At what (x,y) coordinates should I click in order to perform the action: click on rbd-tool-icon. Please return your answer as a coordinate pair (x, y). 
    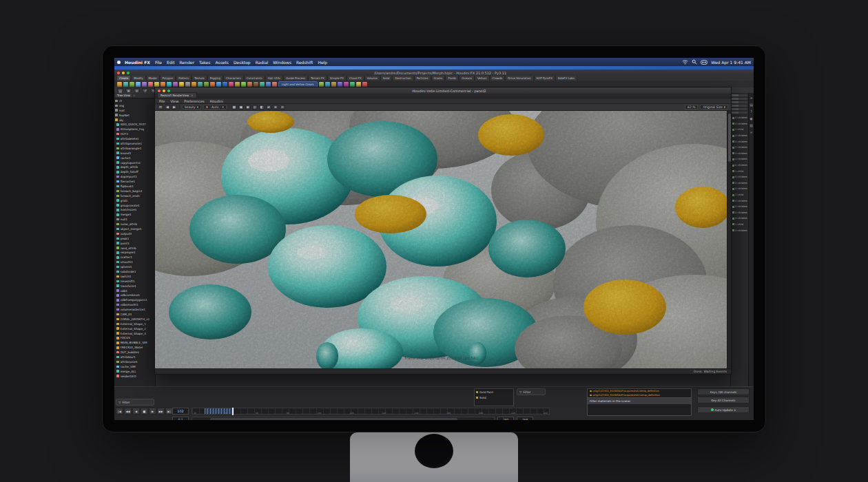
    Looking at the image, I should click on (237, 84).